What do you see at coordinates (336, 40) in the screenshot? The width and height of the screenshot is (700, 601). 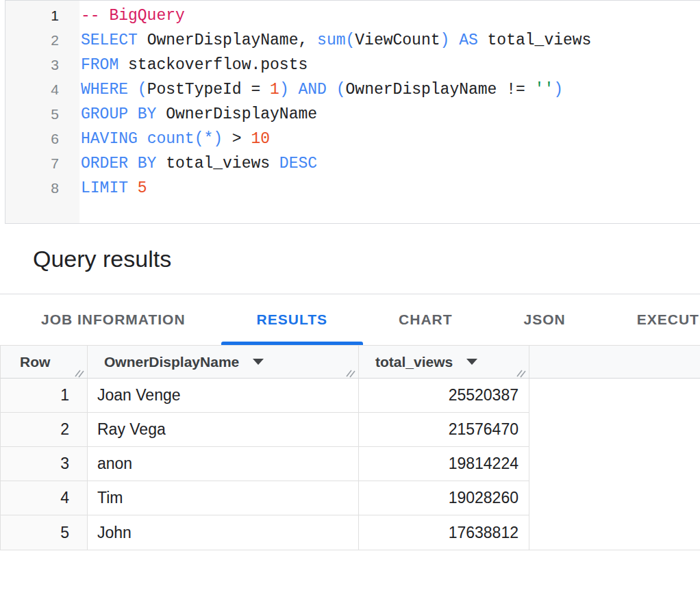 I see `code-token: sum(` at bounding box center [336, 40].